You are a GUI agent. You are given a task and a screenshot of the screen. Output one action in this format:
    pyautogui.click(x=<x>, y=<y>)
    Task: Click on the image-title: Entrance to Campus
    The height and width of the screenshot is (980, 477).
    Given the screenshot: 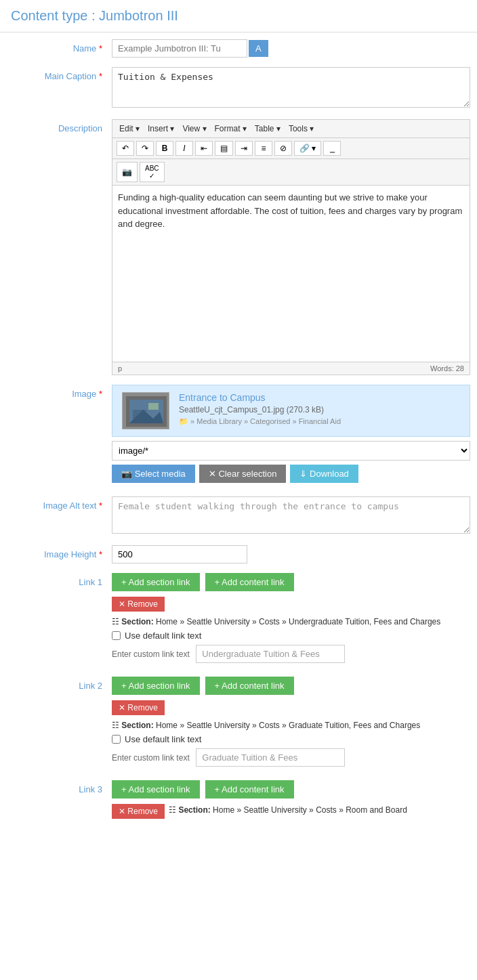 What is the action you would take?
    pyautogui.click(x=260, y=398)
    